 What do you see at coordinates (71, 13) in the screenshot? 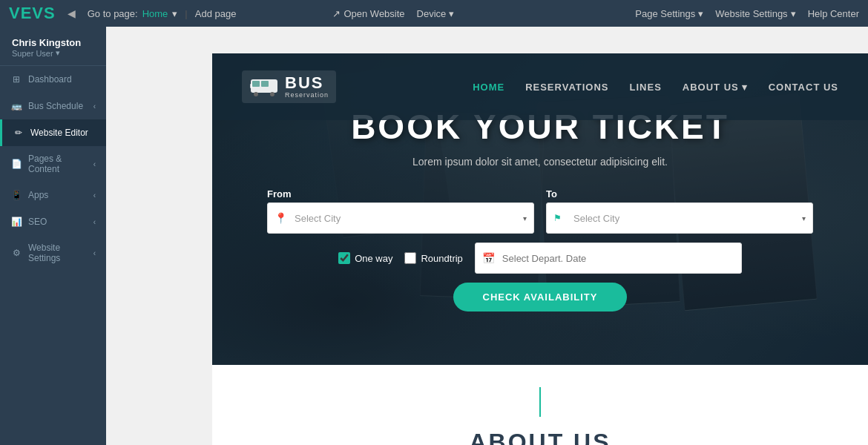
I see `back-button: ◀` at bounding box center [71, 13].